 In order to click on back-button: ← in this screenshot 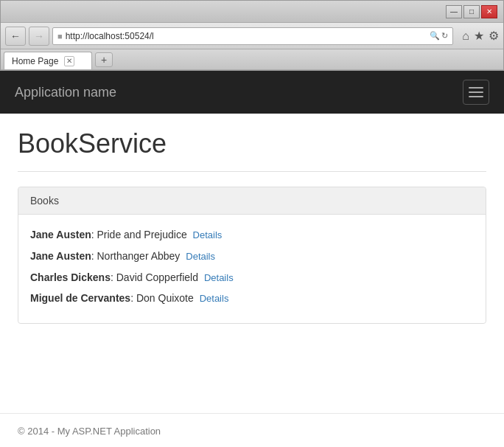, I will do `click(15, 36)`.